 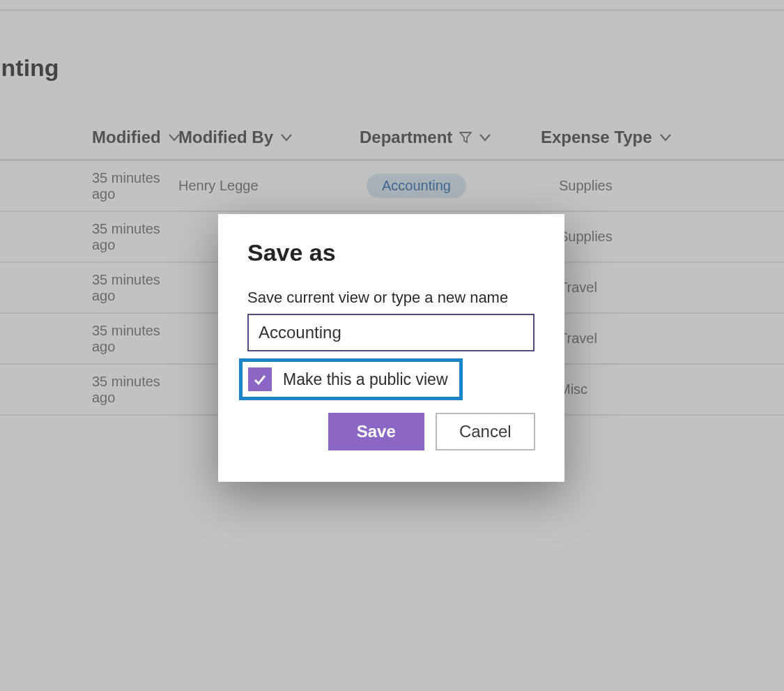 I want to click on dialog-title: Save as, so click(x=392, y=252).